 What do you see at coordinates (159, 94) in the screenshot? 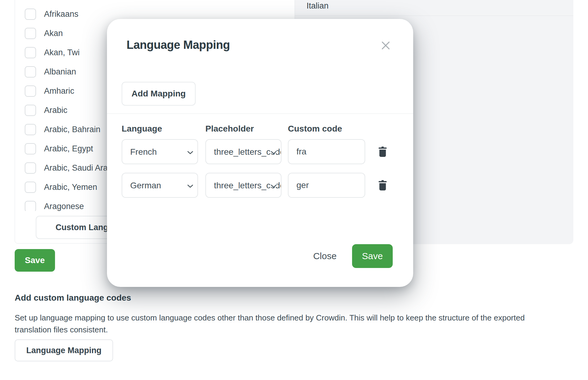
I see `add-mapping-button: Add Mapping` at bounding box center [159, 94].